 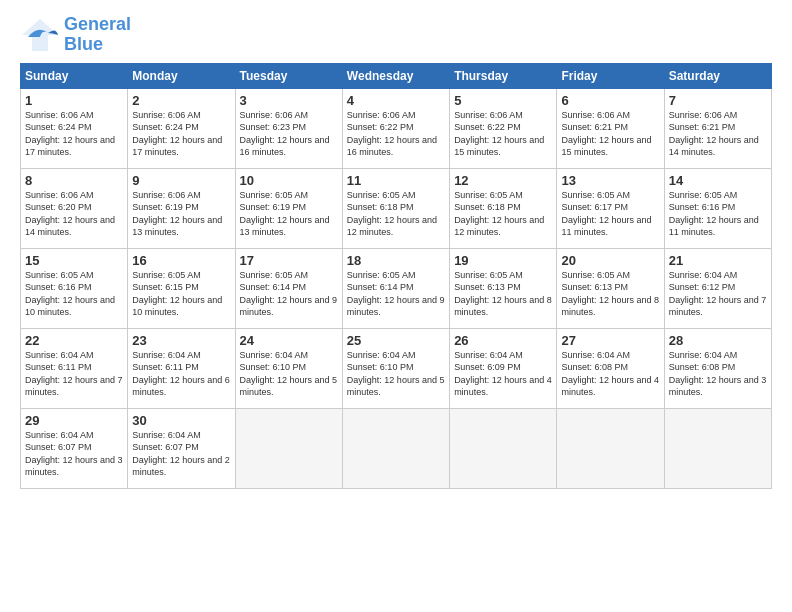 What do you see at coordinates (396, 128) in the screenshot?
I see `week-row-1: 1 Sunrise: 6:06 AM Sunset: 6:24 PM Dayli…` at bounding box center [396, 128].